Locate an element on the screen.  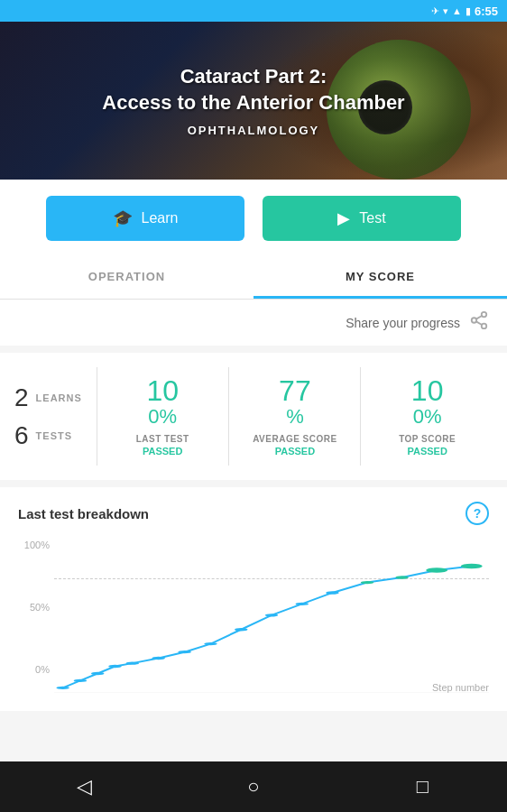
nav-bar: ◁ ○ □ is located at coordinates (254, 787).